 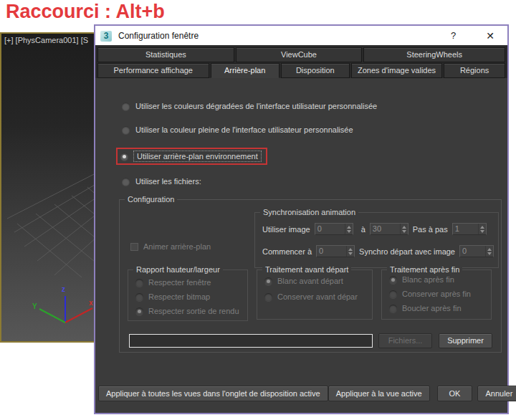 I want to click on tab-viewcube: ViewCube, so click(x=300, y=54).